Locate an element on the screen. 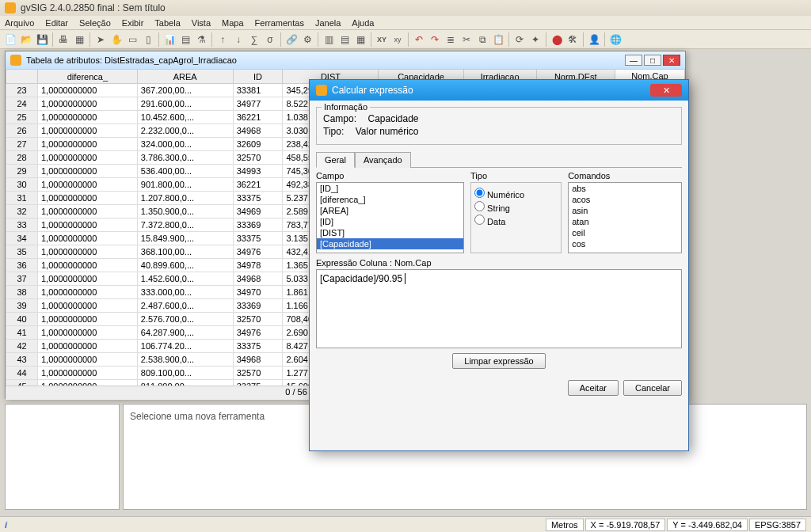 Image resolution: width=811 pixels, height=532 pixels. col-rename-icon: ▦ is located at coordinates (360, 40).